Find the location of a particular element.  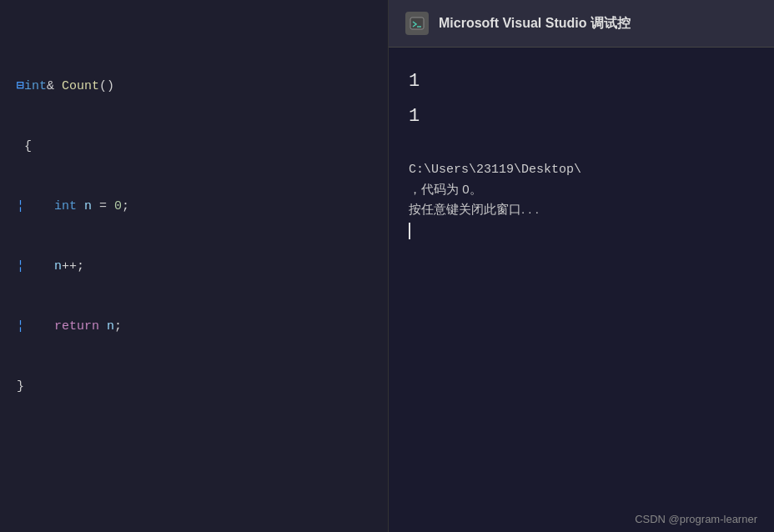

code-line-2: { is located at coordinates (199, 147).